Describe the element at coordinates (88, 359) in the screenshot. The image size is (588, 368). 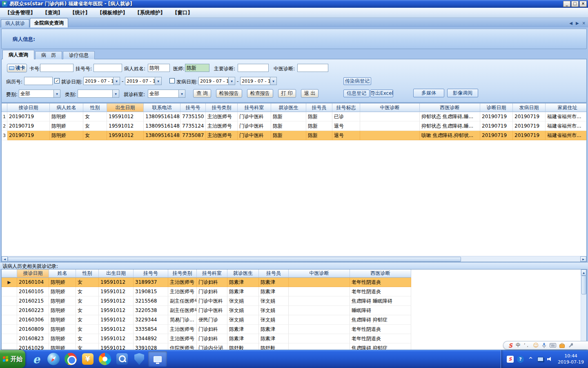
I see `finance-icon: ¥` at that location.